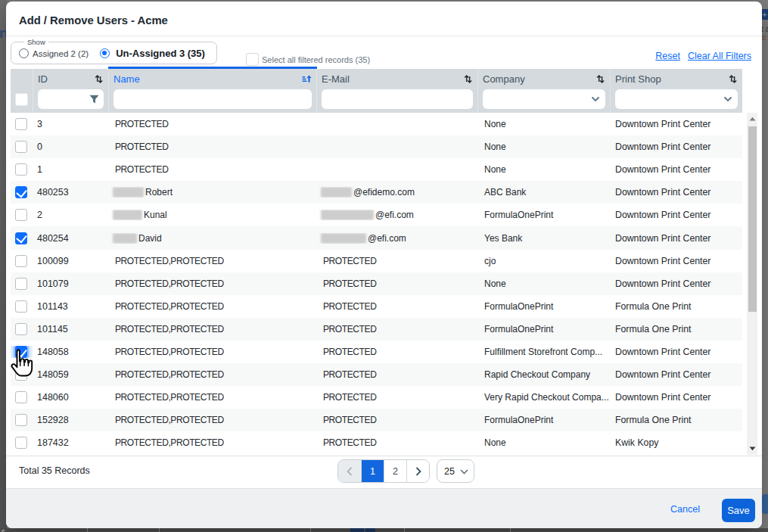 The image size is (768, 532). Describe the element at coordinates (396, 79) in the screenshot. I see `header-cell-email: E-Mail` at that location.